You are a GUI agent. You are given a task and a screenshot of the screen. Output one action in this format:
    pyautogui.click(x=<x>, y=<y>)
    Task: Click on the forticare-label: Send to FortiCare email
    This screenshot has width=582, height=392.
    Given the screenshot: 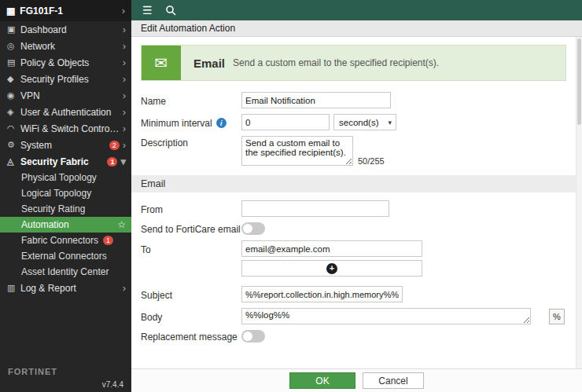 What is the action you would take?
    pyautogui.click(x=191, y=229)
    